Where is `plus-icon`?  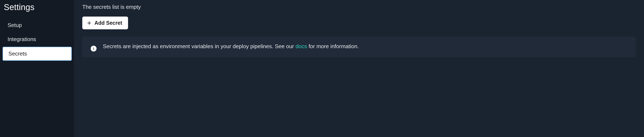 plus-icon is located at coordinates (89, 23).